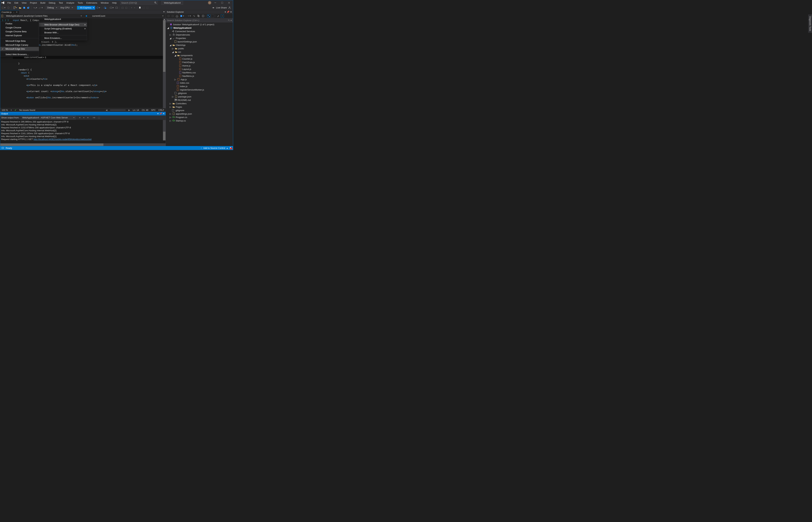 This screenshot has height=522, width=812. I want to click on tree-connected: Connected Services, so click(199, 31).